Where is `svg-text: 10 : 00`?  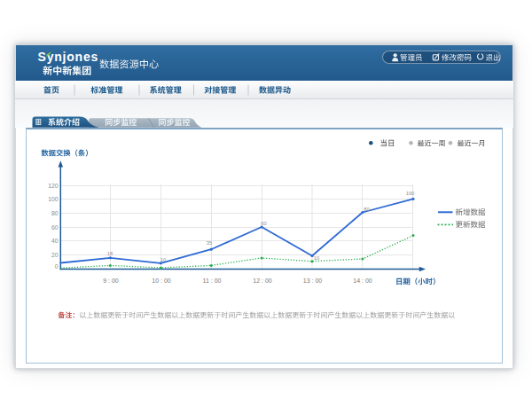
svg-text: 10 : 00 is located at coordinates (161, 280).